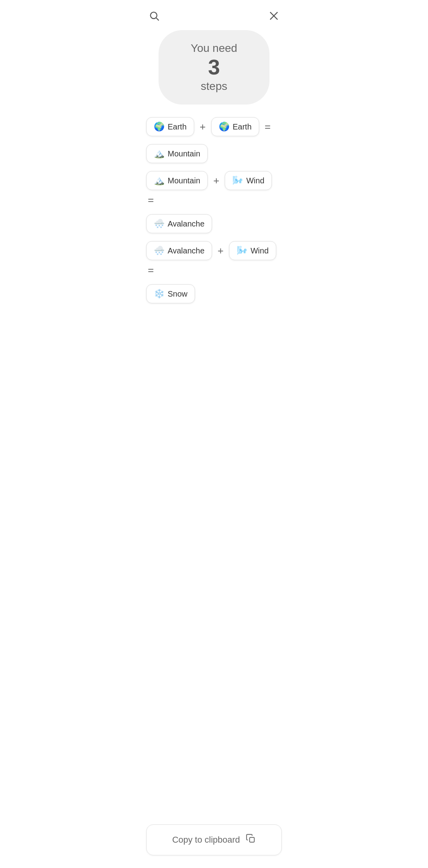 The height and width of the screenshot is (868, 428). Describe the element at coordinates (177, 127) in the screenshot. I see `earth-label-1: Earth` at that location.